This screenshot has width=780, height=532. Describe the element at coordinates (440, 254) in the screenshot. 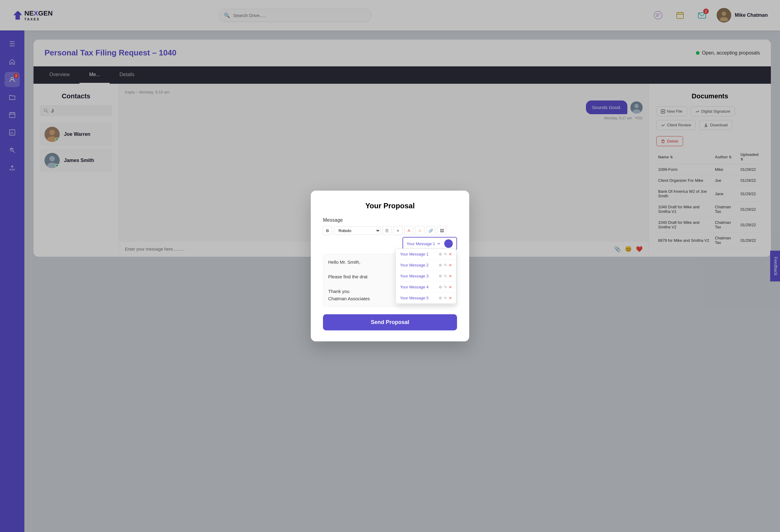

I see `template-copy-icon: ⚙` at that location.